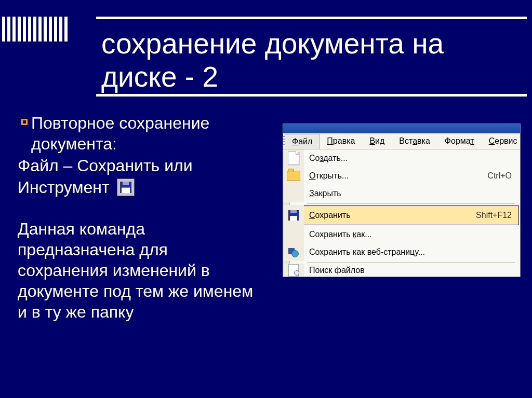 The image size is (532, 398). What do you see at coordinates (498, 215) in the screenshot?
I see `shortcut-save: Shift+F12` at bounding box center [498, 215].